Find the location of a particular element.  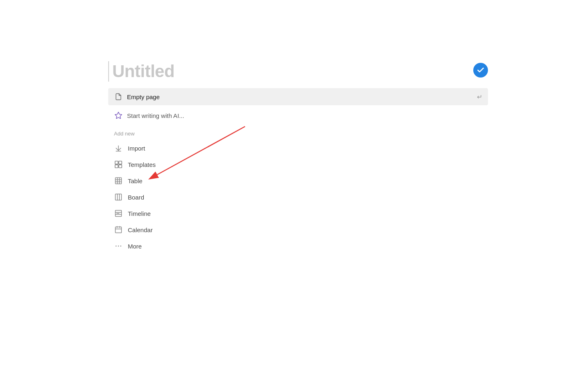

timeline-label: Timeline is located at coordinates (139, 214).